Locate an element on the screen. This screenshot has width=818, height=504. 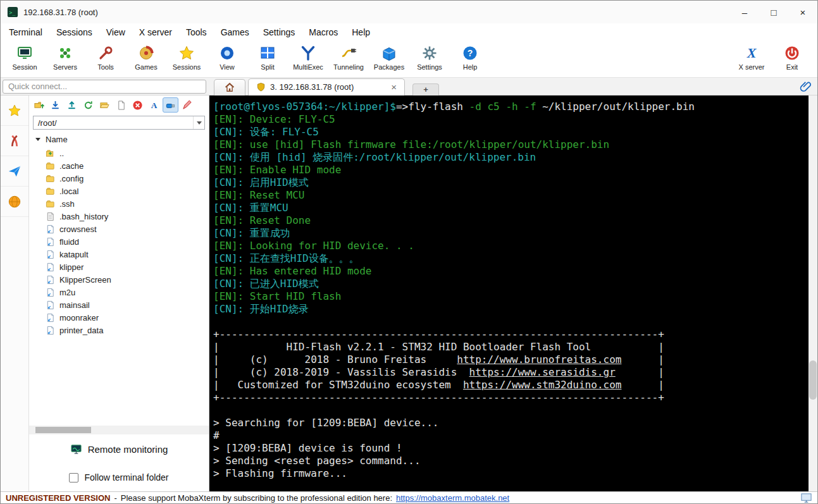
toolbar-games: Games is located at coordinates (146, 57).